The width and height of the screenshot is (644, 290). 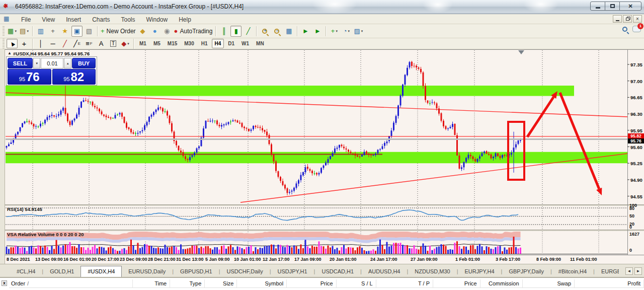 I want to click on tab-USDCHFDaily: USDCHF,Daily, so click(x=245, y=272).